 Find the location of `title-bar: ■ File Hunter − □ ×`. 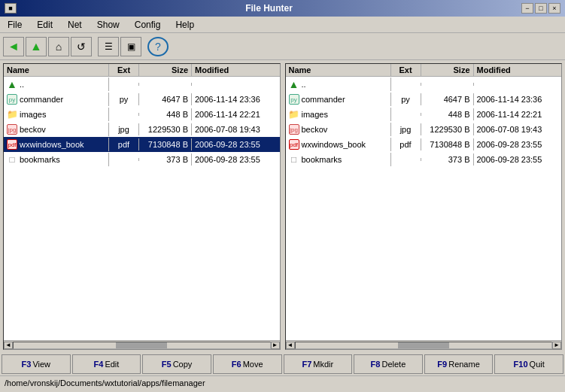

title-bar: ■ File Hunter − □ × is located at coordinates (283, 8).